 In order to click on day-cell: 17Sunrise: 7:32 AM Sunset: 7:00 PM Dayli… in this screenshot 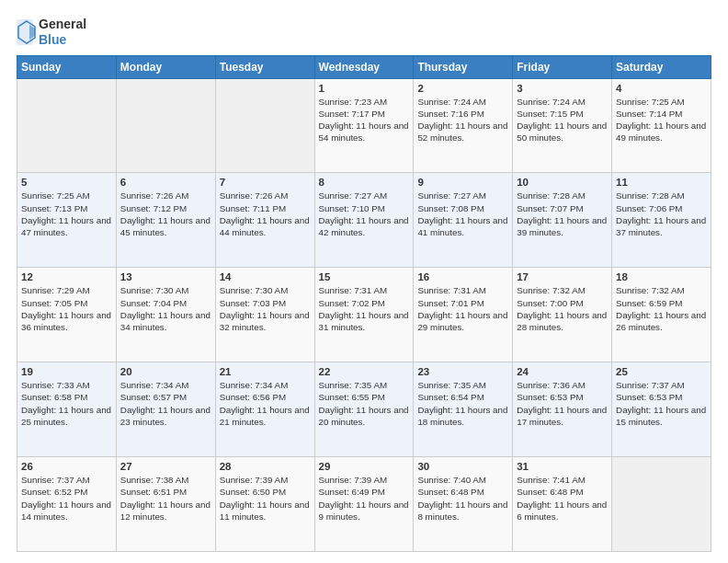, I will do `click(563, 315)`.